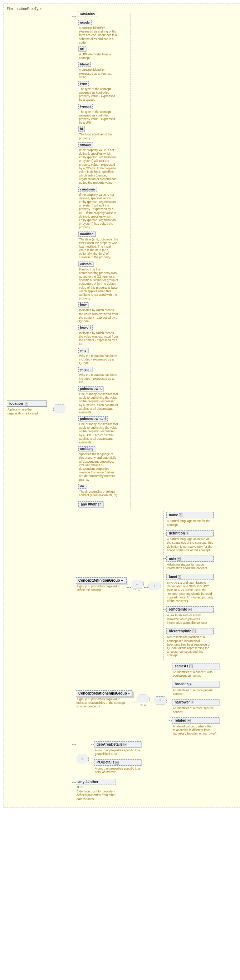 This screenshot has height=980, width=240. I want to click on attribute-node: id, so click(82, 129).